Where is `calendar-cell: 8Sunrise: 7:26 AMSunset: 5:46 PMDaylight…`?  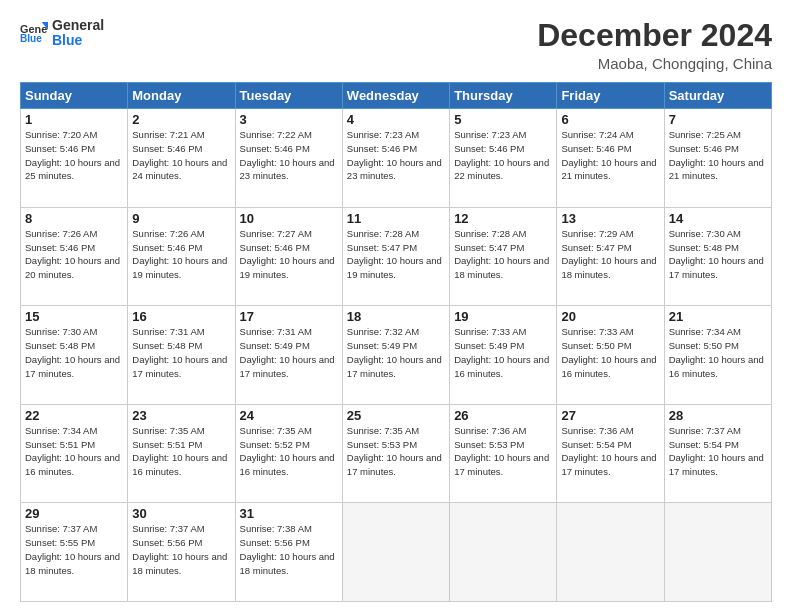
calendar-cell: 8Sunrise: 7:26 AMSunset: 5:46 PMDaylight… is located at coordinates (74, 256).